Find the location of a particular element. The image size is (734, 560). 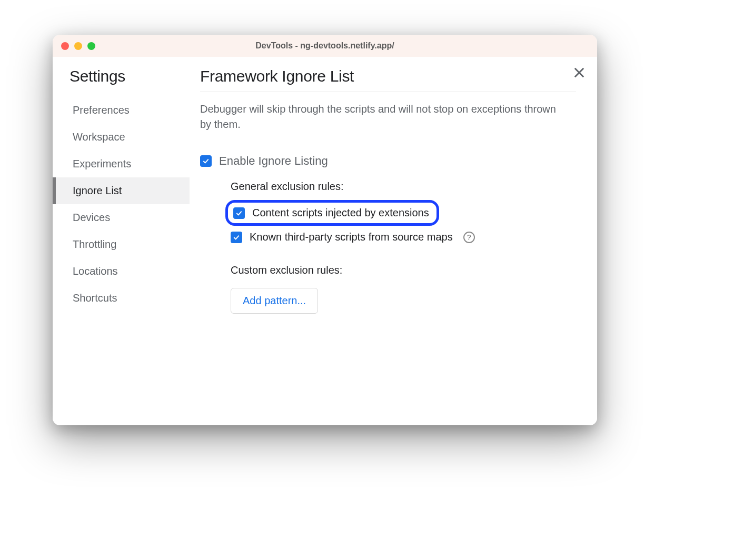

sidebar-item-shortcuts: Shortcuts is located at coordinates (121, 298).